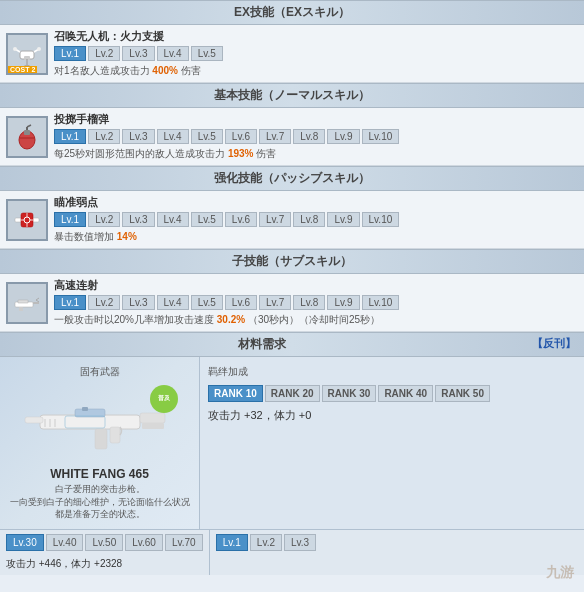 The width and height of the screenshot is (584, 592). I want to click on weapon-badge: 普及, so click(164, 399).